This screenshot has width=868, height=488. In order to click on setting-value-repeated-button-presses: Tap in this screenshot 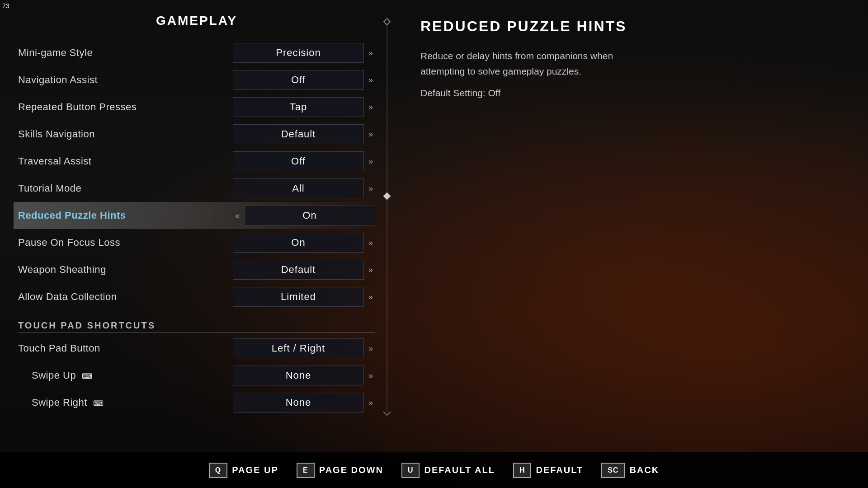, I will do `click(298, 107)`.